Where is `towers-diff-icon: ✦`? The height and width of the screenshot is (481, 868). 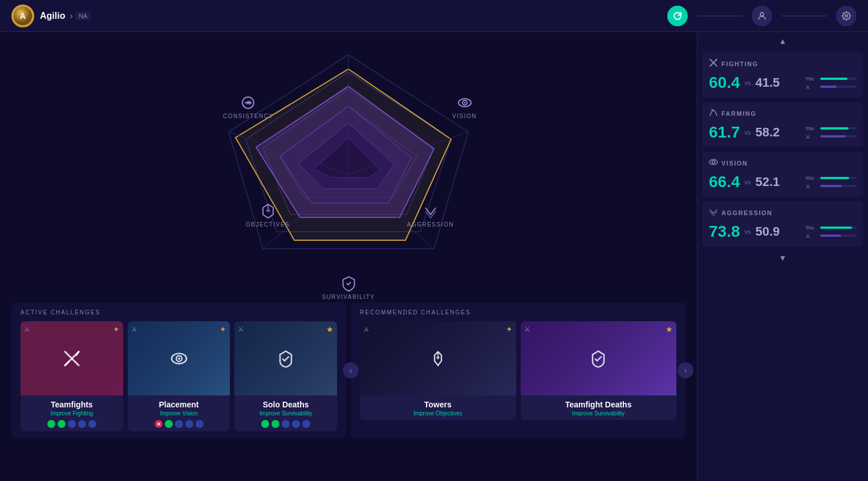 towers-diff-icon: ✦ is located at coordinates (509, 329).